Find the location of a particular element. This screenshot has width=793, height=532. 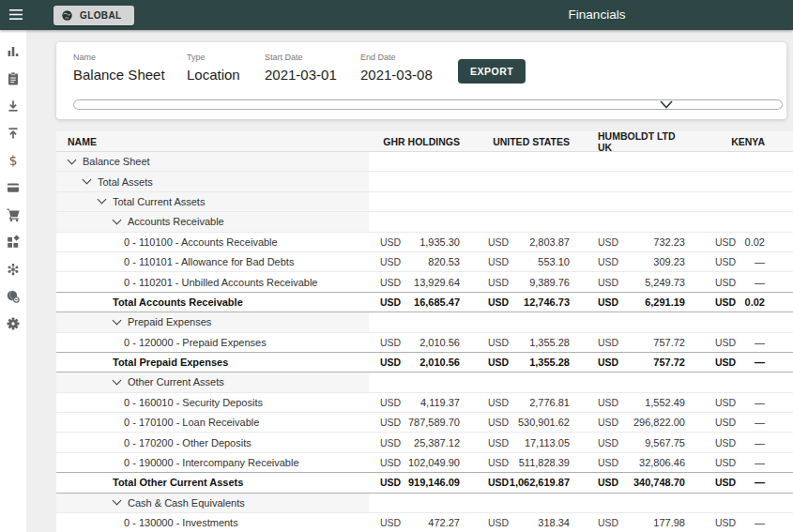

clipboard-icon is located at coordinates (13, 79).